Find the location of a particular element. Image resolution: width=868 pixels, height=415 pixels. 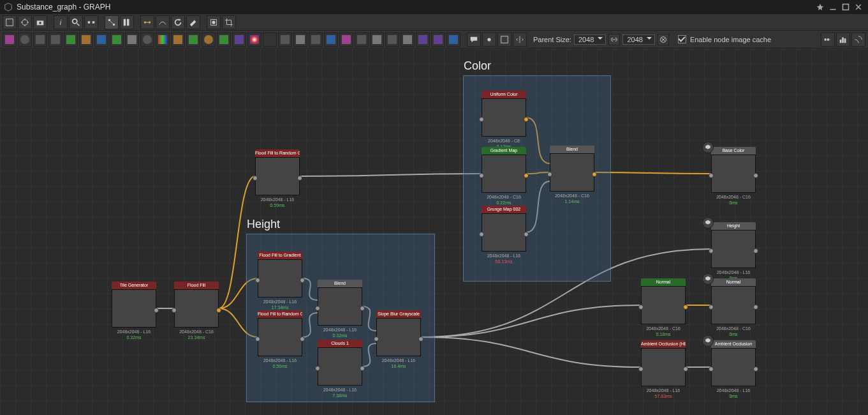

camera-button is located at coordinates (40, 22).